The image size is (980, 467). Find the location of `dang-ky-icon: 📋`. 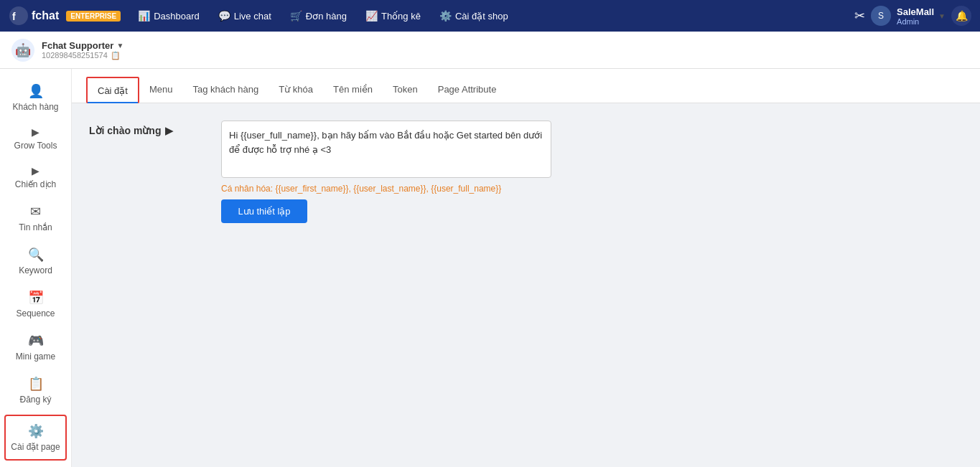

dang-ky-icon: 📋 is located at coordinates (36, 384).